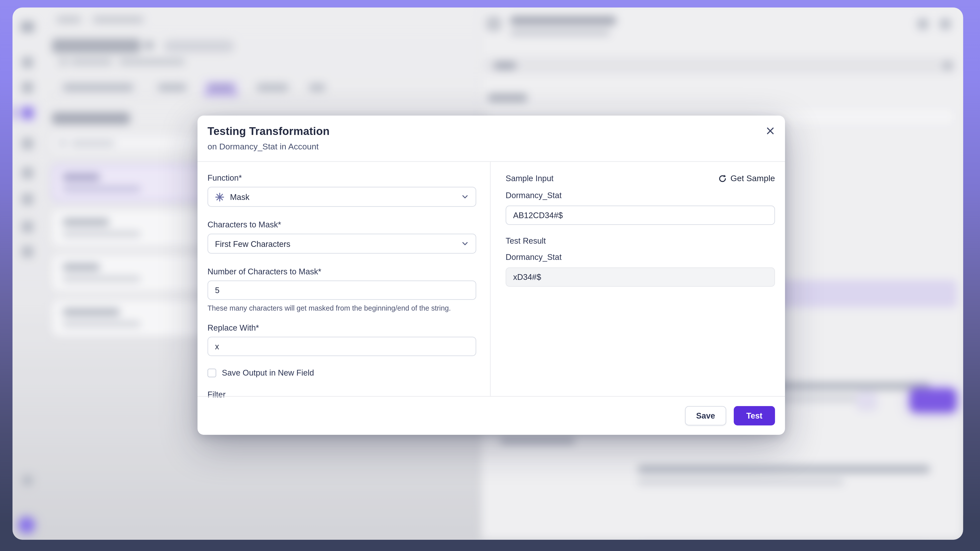 This screenshot has width=980, height=551. What do you see at coordinates (754, 416) in the screenshot?
I see `test-button-label: Test` at bounding box center [754, 416].